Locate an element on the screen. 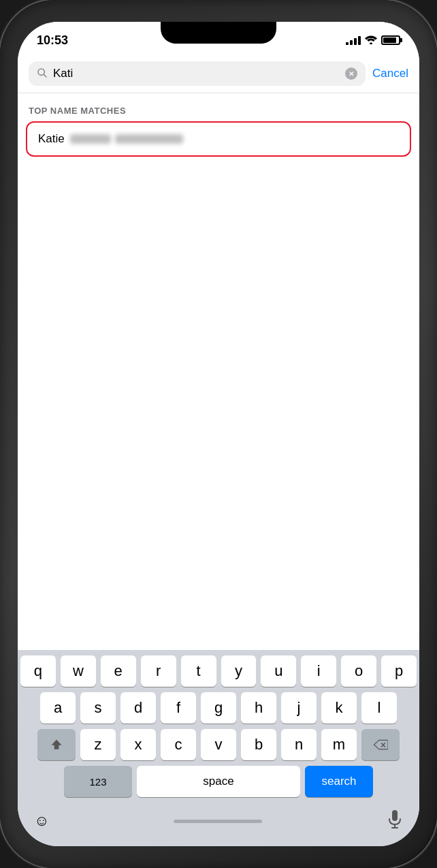  space-key: space is located at coordinates (218, 781).